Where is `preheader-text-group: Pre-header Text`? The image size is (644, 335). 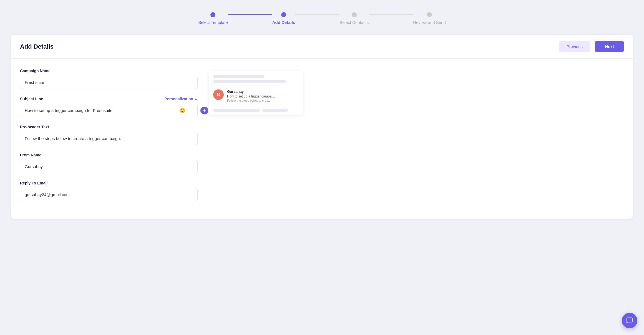 preheader-text-group: Pre-header Text is located at coordinates (109, 135).